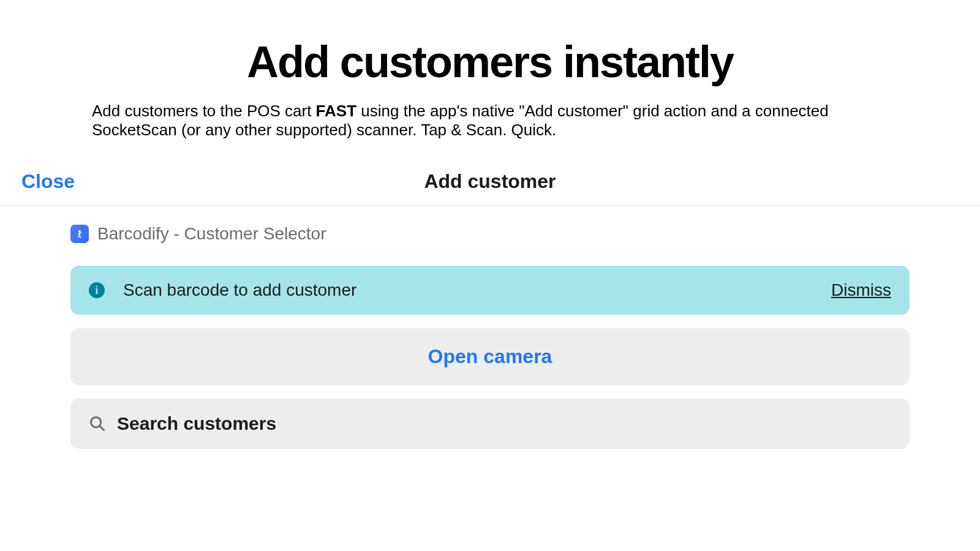 The width and height of the screenshot is (980, 551). Describe the element at coordinates (490, 290) in the screenshot. I see `info-banner: i Scan barcode to add customer Dismiss` at that location.